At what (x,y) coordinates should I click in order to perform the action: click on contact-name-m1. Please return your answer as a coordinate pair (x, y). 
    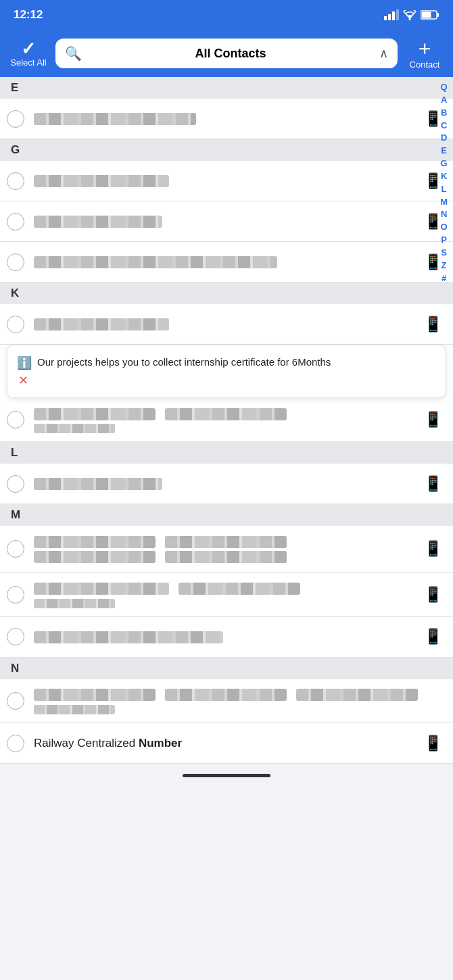
    Looking at the image, I should click on (226, 549).